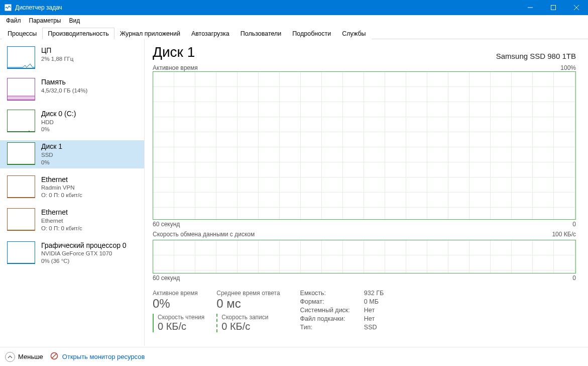 Image resolution: width=588 pixels, height=366 pixels. What do you see at coordinates (574, 224) in the screenshot?
I see `axis-right: 0` at bounding box center [574, 224].